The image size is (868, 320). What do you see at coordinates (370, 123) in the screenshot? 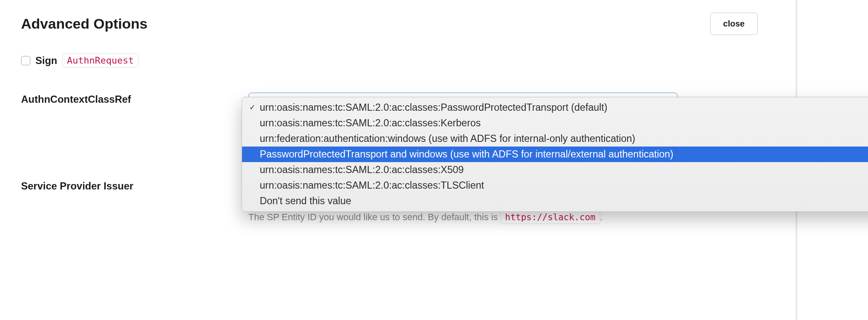
I see `authn-option-label: urn:oasis:names:tc:SAML:2.0:ac:classes:K…` at bounding box center [370, 123].